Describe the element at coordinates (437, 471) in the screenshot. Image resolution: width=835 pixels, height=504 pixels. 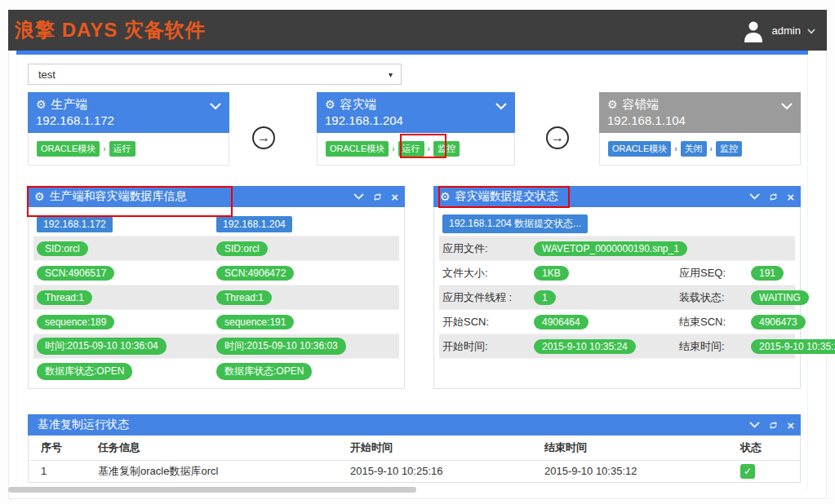
I see `cell-start: 2015-9-10 10:25:16` at that location.